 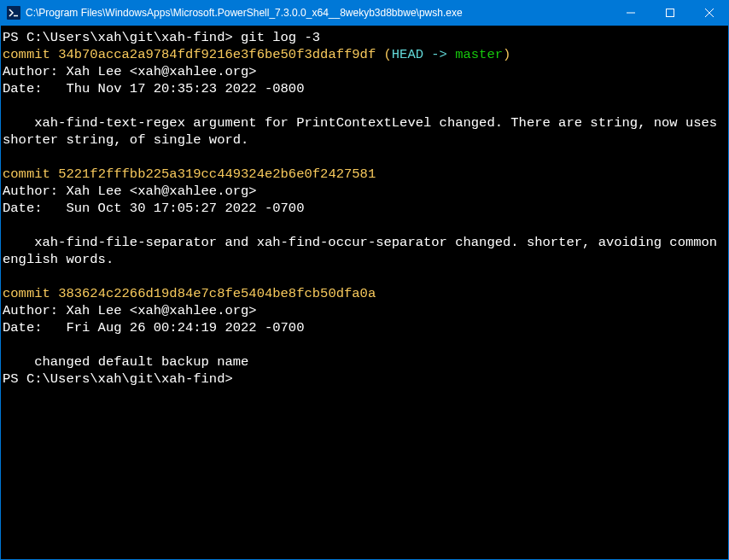 I want to click on close-button, so click(x=709, y=13).